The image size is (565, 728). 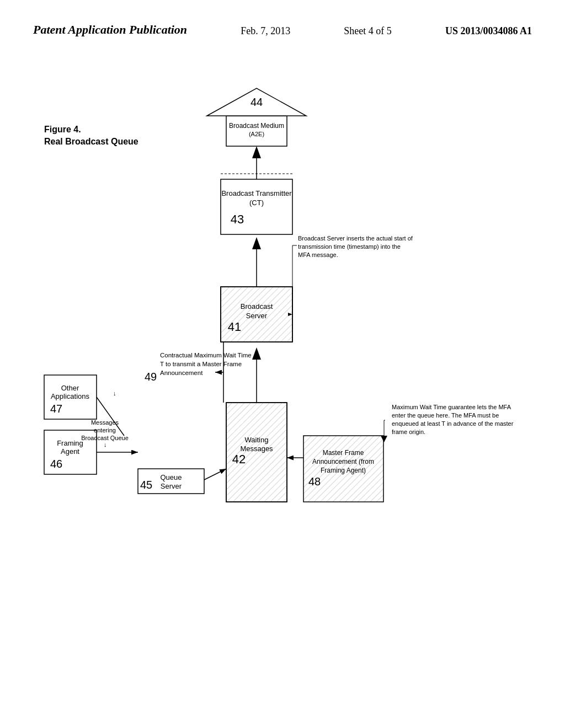 What do you see at coordinates (110, 30) in the screenshot?
I see `publication-title: Patent Application Publication` at bounding box center [110, 30].